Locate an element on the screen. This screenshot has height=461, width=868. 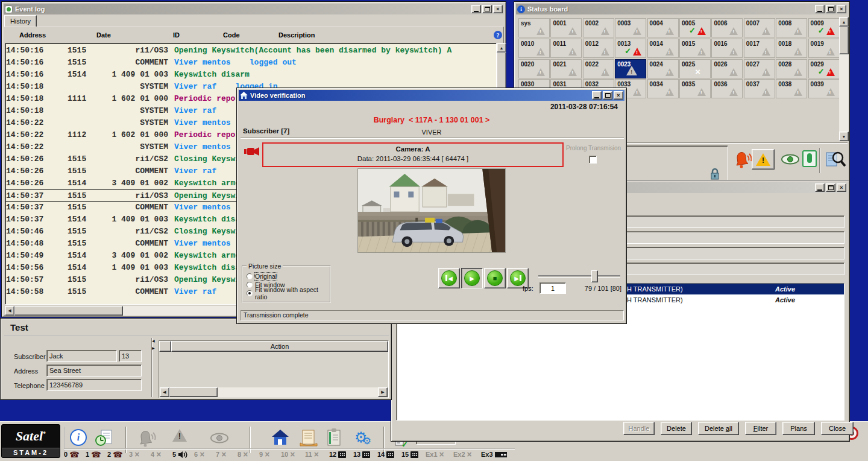
status-cell-0022: 0022! is located at coordinates (599, 69).